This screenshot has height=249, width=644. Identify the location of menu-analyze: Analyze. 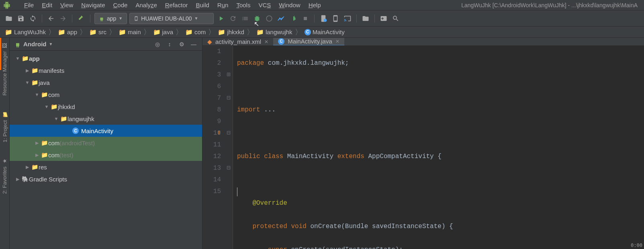
(146, 5).